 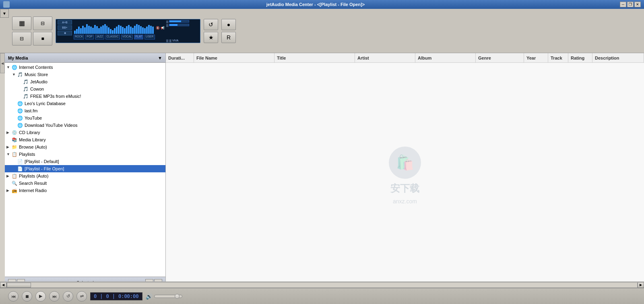 I want to click on sidebar-item-search-result: 🔍Search Result, so click(x=85, y=183).